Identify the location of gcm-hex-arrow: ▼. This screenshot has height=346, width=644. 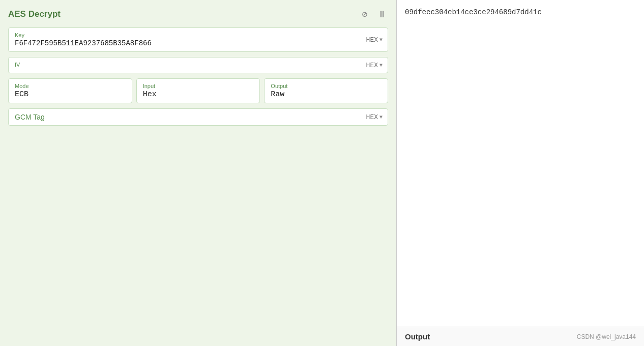
(381, 117).